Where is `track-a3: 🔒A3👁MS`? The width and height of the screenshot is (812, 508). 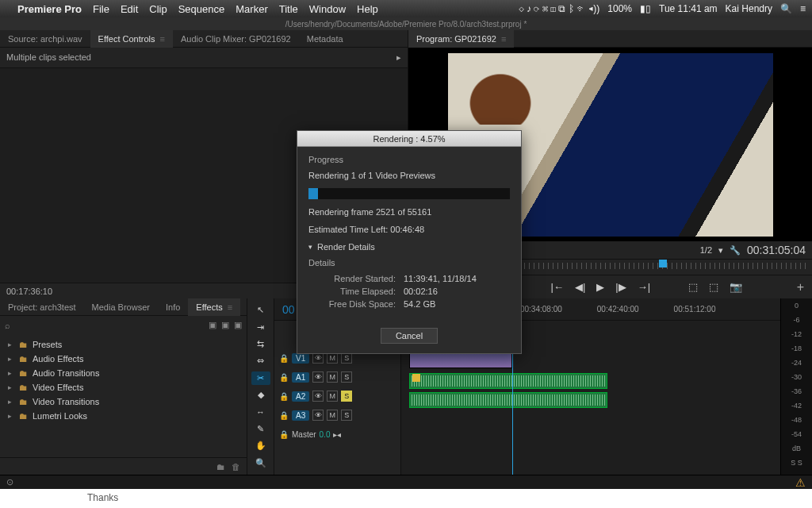
track-a3: 🔒A3👁MS is located at coordinates (338, 415).